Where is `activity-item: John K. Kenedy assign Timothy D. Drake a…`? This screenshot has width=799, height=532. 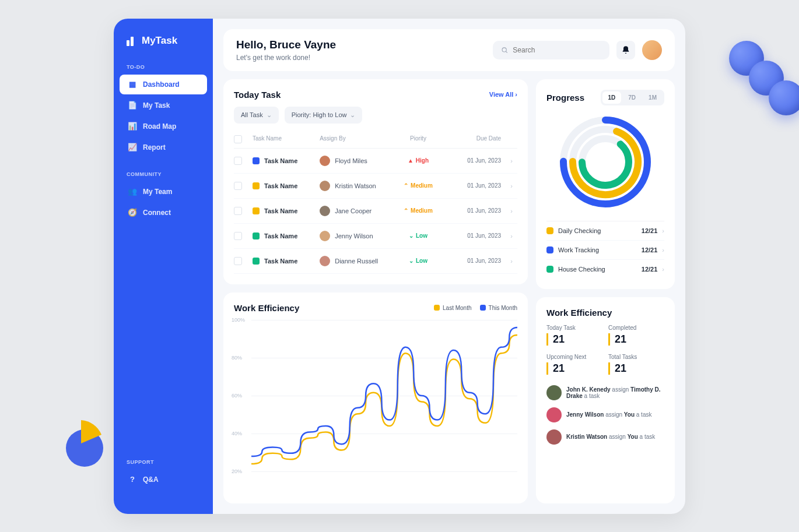
activity-item: John K. Kenedy assign Timothy D. Drake a… is located at coordinates (605, 393).